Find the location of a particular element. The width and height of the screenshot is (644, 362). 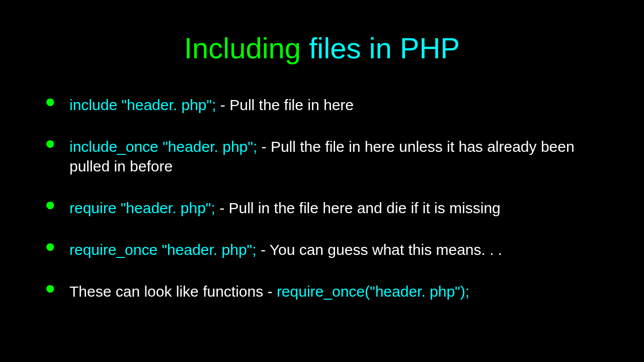

bullet-item: These can look like functions - require_… is located at coordinates (330, 292).